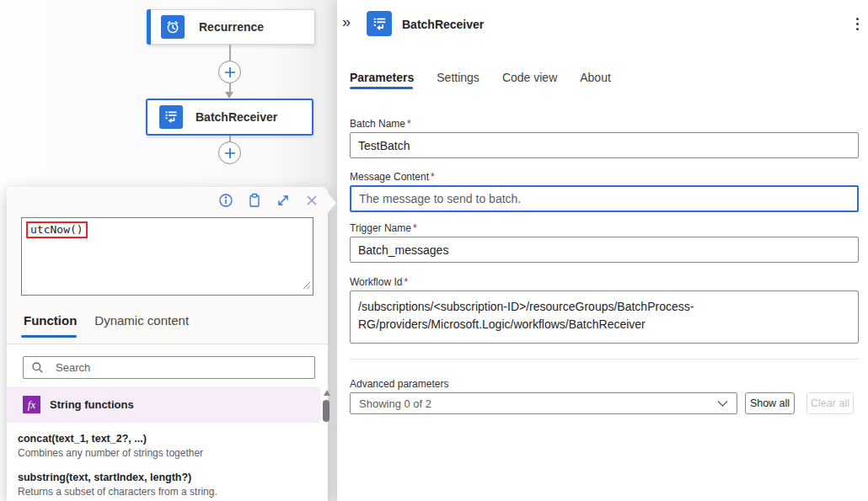 The width and height of the screenshot is (868, 501). What do you see at coordinates (148, 27) in the screenshot?
I see `trigger-accent-bar` at bounding box center [148, 27].